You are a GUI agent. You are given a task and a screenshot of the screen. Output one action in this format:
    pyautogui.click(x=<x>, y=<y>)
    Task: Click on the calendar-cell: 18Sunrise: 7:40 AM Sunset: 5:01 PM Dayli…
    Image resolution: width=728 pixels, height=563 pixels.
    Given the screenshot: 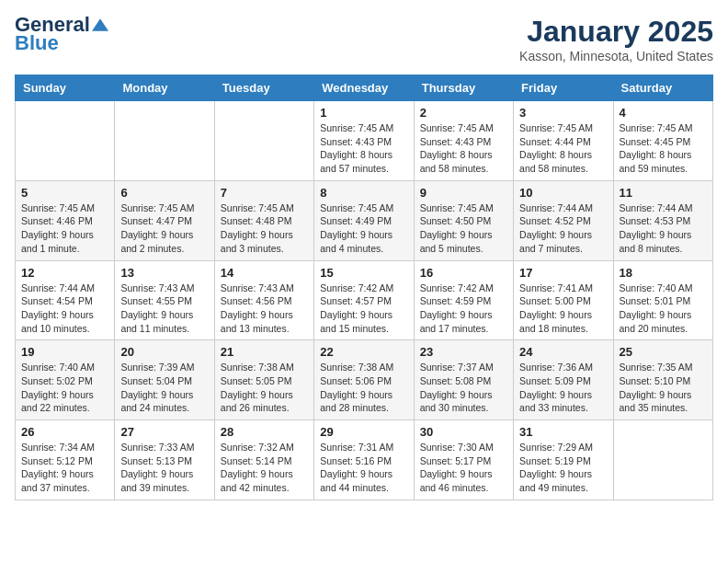 What is the action you would take?
    pyautogui.click(x=663, y=300)
    